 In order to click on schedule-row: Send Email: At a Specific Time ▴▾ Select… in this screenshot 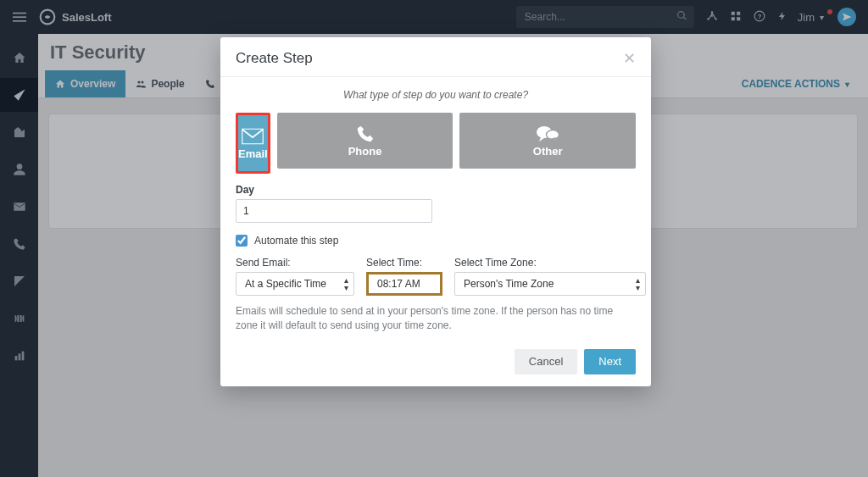, I will do `click(436, 276)`.